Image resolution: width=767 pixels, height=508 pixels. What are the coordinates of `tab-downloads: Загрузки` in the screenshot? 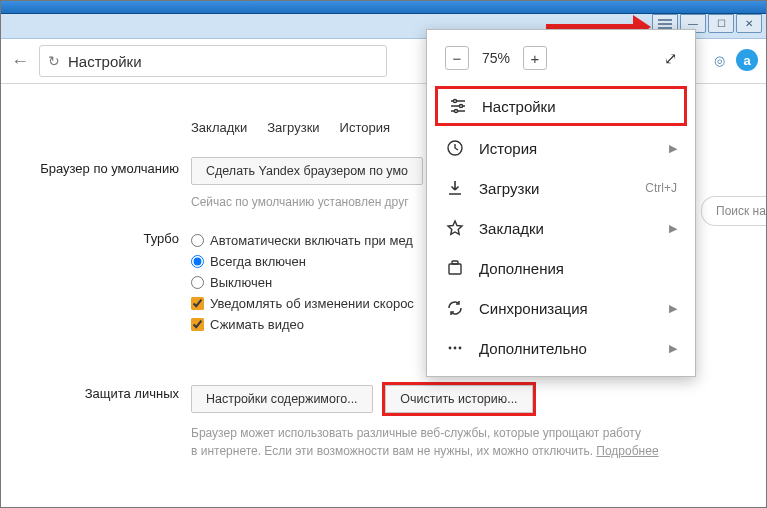 It's located at (293, 128).